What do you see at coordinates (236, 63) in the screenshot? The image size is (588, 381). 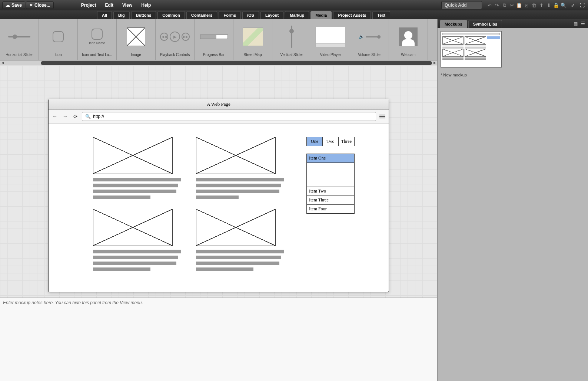 I see `scrollbar-thumb` at bounding box center [236, 63].